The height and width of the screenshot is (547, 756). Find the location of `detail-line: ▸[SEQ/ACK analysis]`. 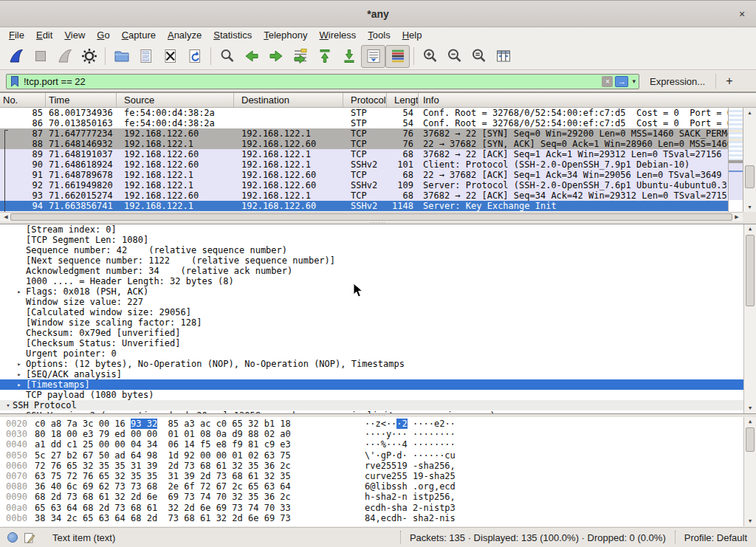

detail-line: ▸[SEQ/ACK analysis] is located at coordinates (378, 374).